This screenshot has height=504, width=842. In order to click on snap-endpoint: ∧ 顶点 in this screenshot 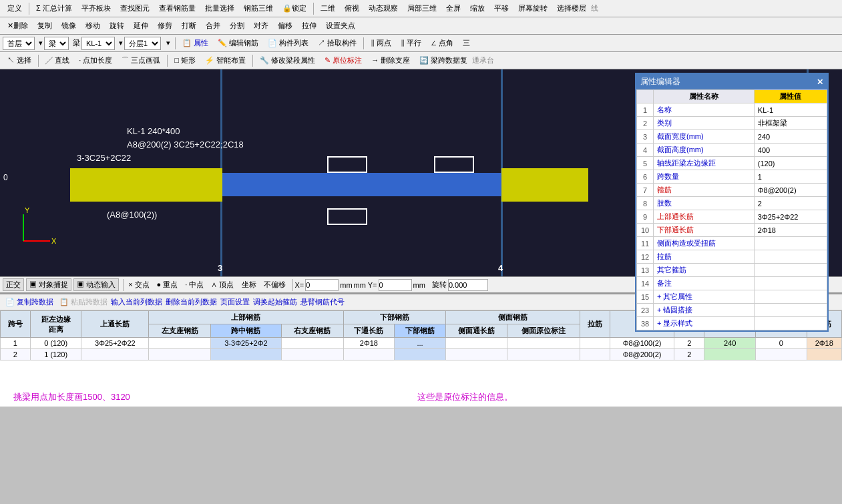, I will do `click(222, 284)`.